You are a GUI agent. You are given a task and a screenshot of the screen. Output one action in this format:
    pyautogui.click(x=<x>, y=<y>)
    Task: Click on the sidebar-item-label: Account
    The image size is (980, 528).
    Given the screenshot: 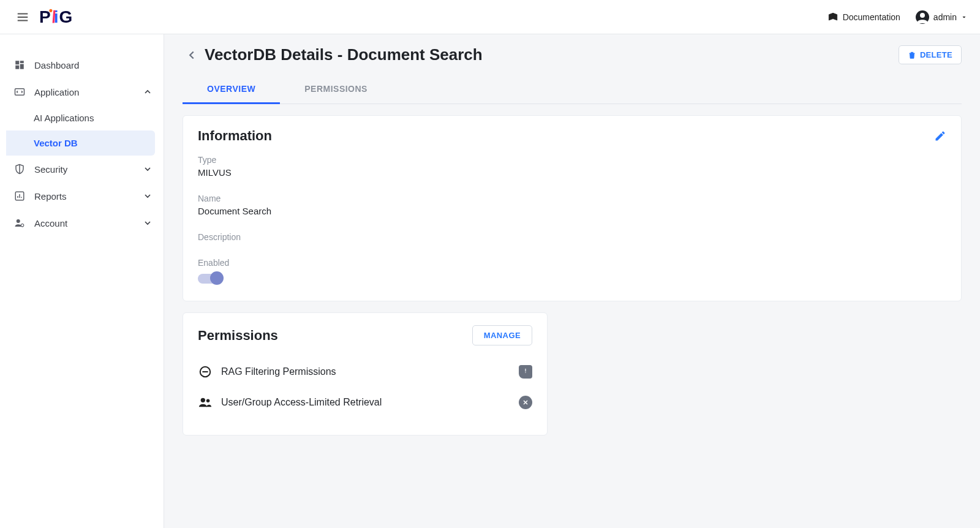 What is the action you would take?
    pyautogui.click(x=51, y=223)
    